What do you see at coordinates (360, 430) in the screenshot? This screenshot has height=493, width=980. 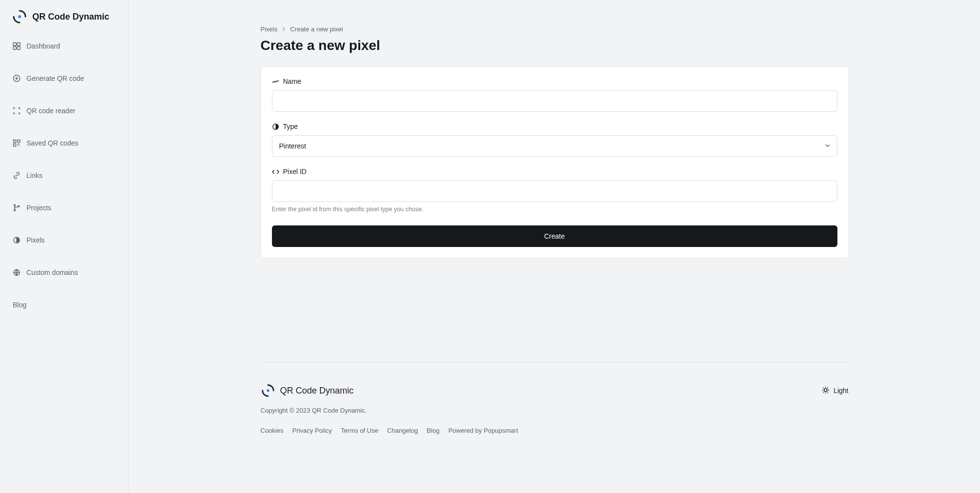 I see `footer-link-terms: Terms of Use` at bounding box center [360, 430].